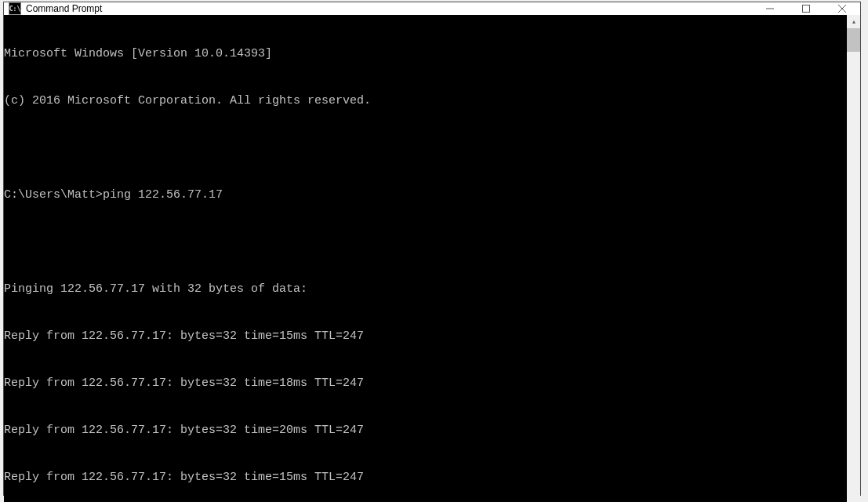 This screenshot has width=868, height=502. Describe the element at coordinates (425, 431) in the screenshot. I see `console-line: Reply from 122.56.77.17: bytes=32 time=2…` at that location.